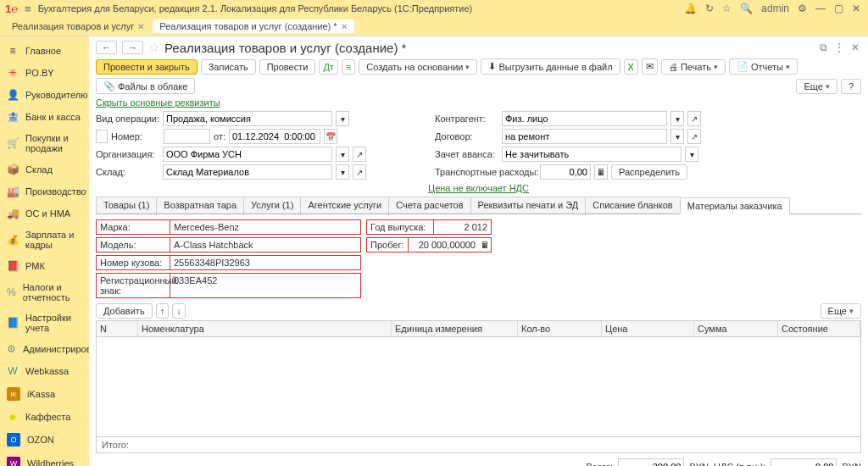 Image resolution: width=868 pixels, height=466 pixels. What do you see at coordinates (763, 66) in the screenshot?
I see `reports-button: 📄 Отчеты` at bounding box center [763, 66].